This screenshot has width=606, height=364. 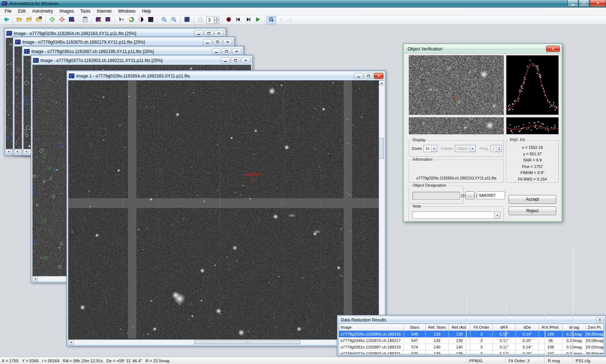 I want to click on vertical-scrollbar: ▲ ▼, so click(x=382, y=210).